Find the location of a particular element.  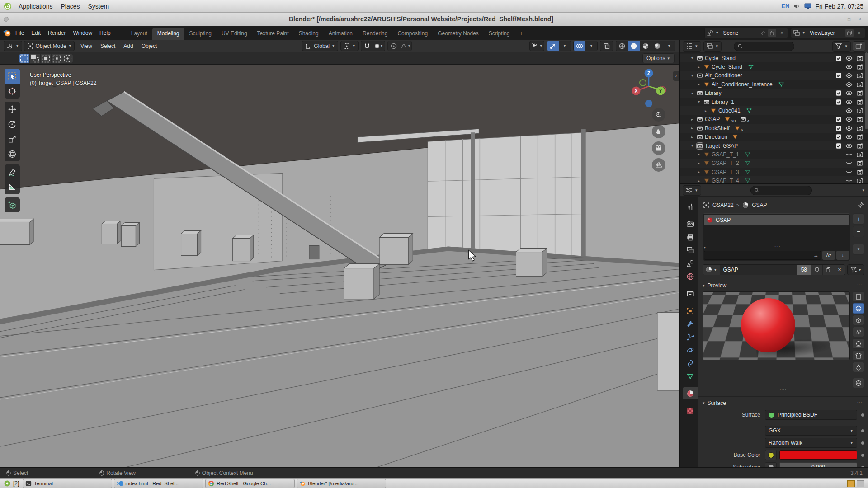

material-filter-button: ▾ is located at coordinates (856, 270).